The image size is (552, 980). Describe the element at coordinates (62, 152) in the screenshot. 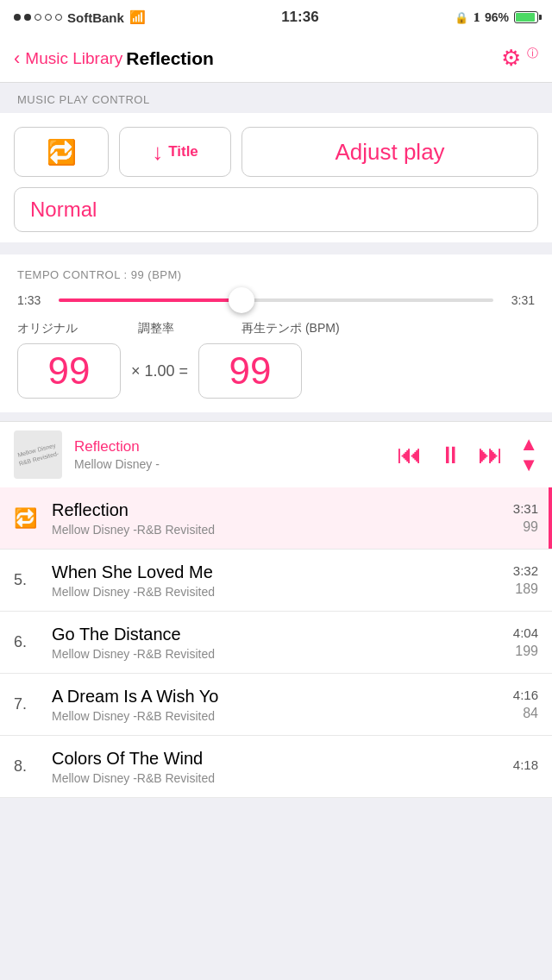

I see `repeat-icon: 🔁` at that location.